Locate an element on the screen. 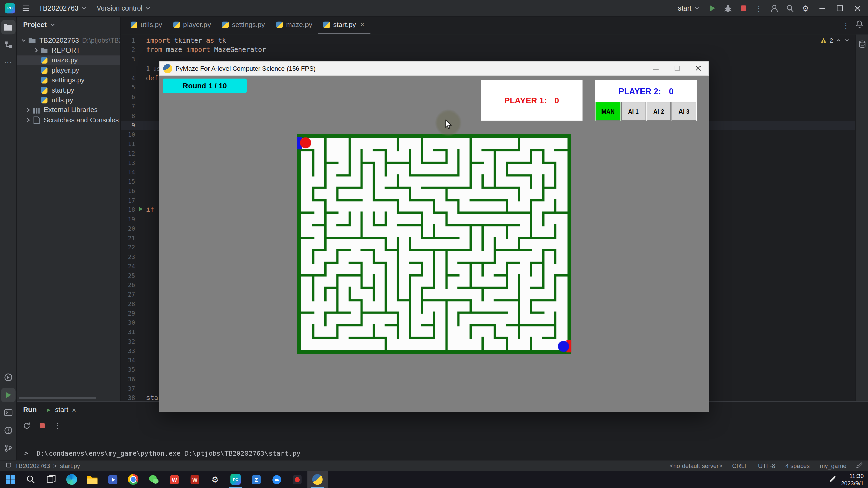  main-menu-icon is located at coordinates (26, 8).